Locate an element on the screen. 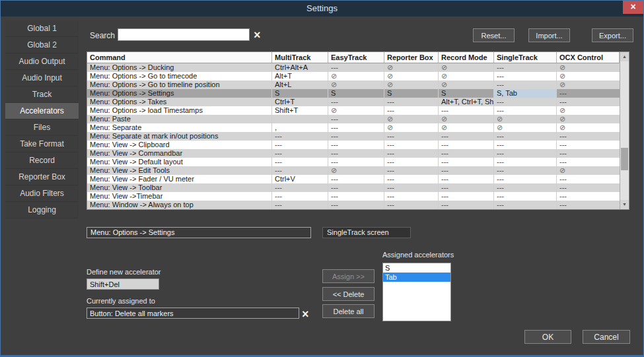 The height and width of the screenshot is (357, 644). cancel-button: Cancel is located at coordinates (606, 337).